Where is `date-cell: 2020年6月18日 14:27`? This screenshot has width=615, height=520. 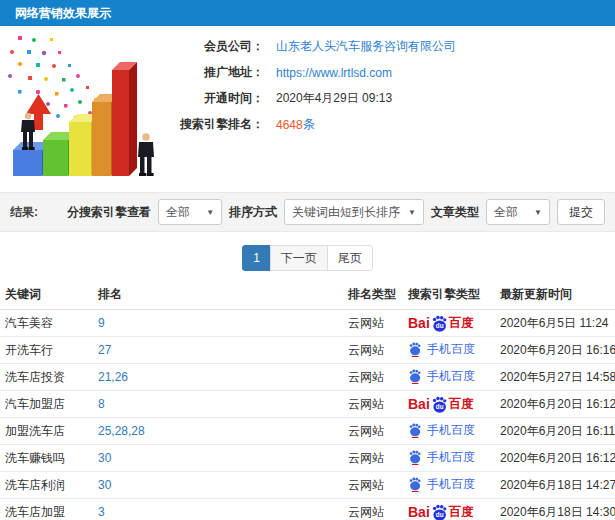 date-cell: 2020年6月18日 14:27 is located at coordinates (555, 486).